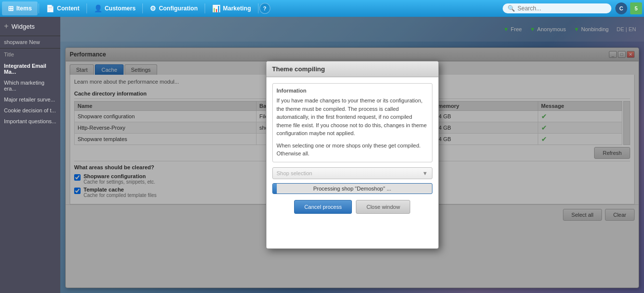  I want to click on content-icon: 📄, so click(50, 8).